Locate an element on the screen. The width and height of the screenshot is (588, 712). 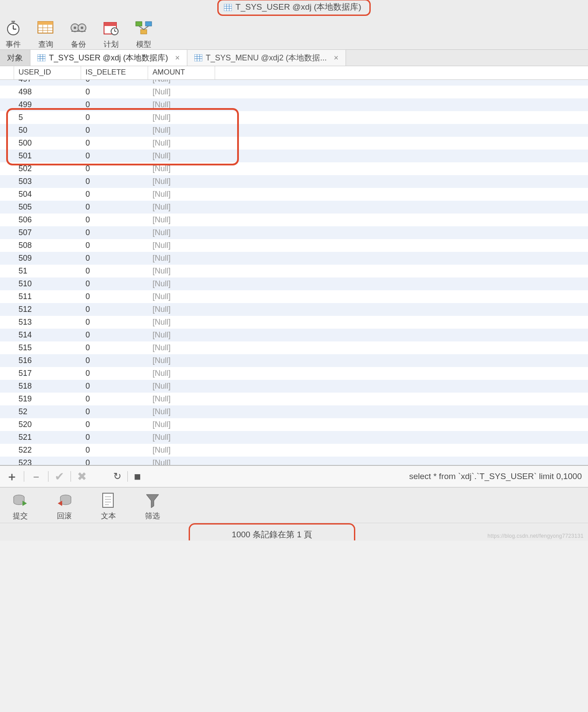
cell-user-id: 523 is located at coordinates (48, 462).